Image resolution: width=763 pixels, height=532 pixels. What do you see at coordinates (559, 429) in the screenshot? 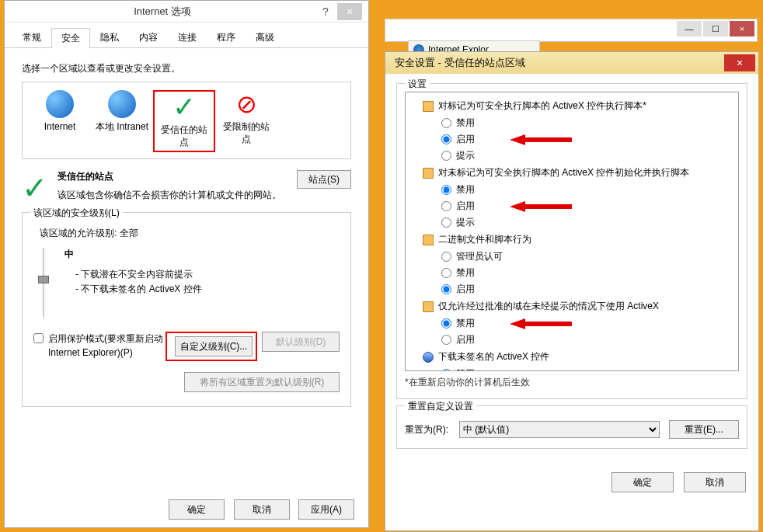
I see `reset-select: 中 (默认值)` at bounding box center [559, 429].